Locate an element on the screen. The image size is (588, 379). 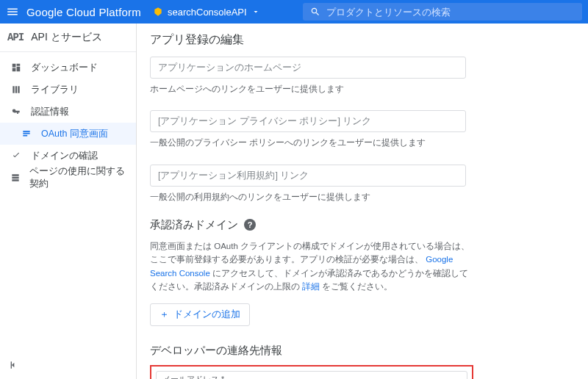
sidebar-item-label: OAuth 同意画面 is located at coordinates (75, 134).